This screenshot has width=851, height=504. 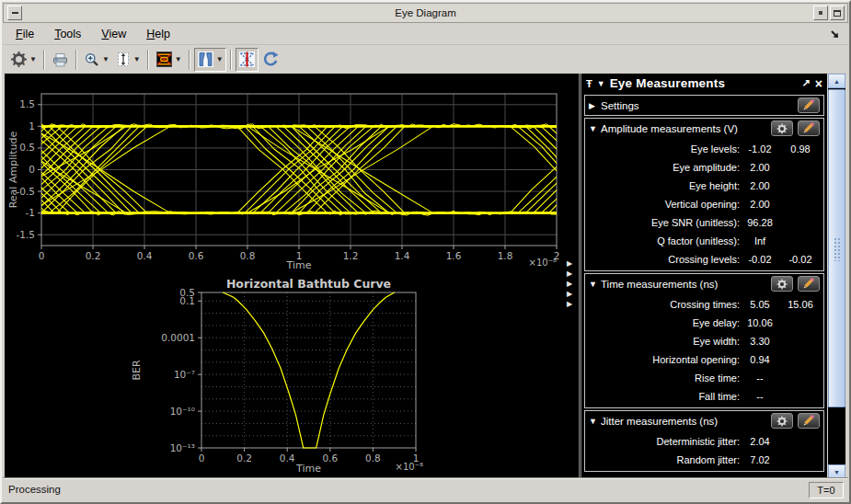 What do you see at coordinates (806, 83) in the screenshot?
I see `undock-icon: ↗` at bounding box center [806, 83].